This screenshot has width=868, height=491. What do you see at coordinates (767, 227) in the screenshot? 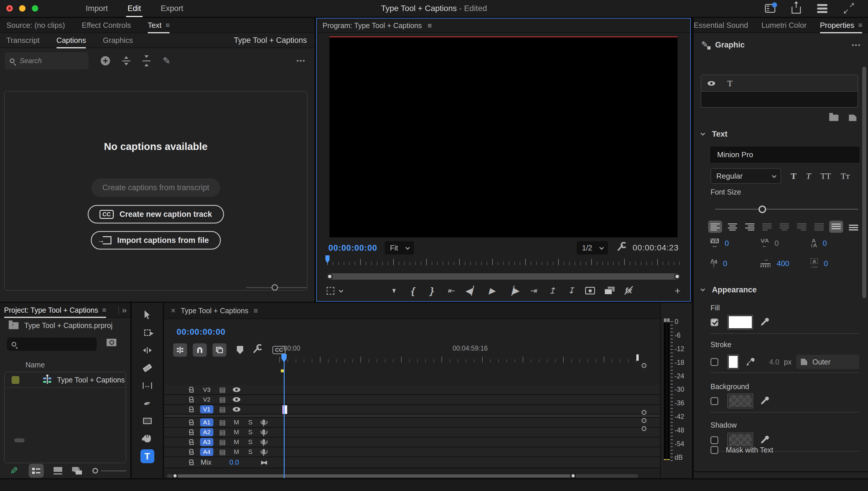
I see `justify-last-left-button` at bounding box center [767, 227].